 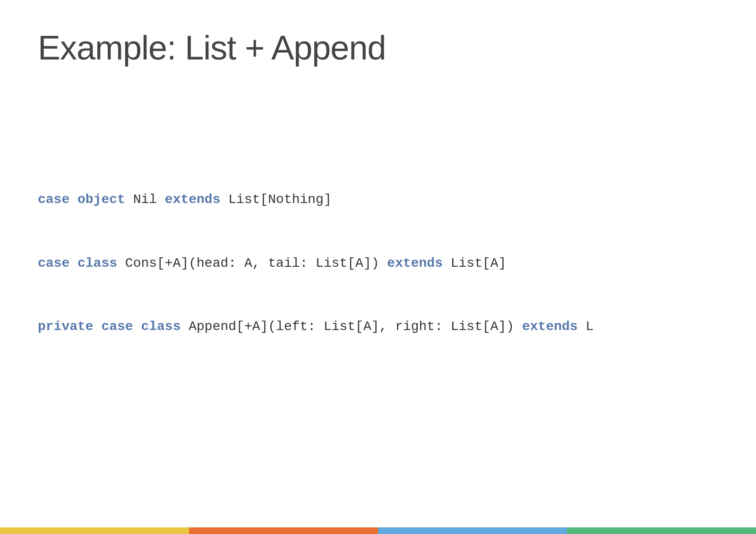 I want to click on bottom-bar-yellow, so click(x=94, y=531).